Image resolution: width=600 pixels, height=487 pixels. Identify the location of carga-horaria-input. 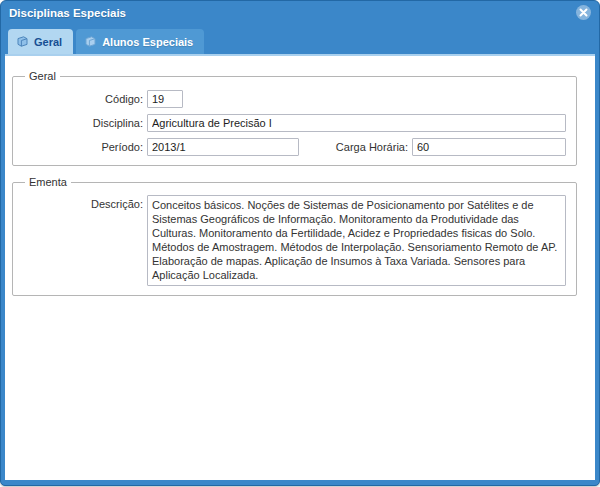
(489, 147).